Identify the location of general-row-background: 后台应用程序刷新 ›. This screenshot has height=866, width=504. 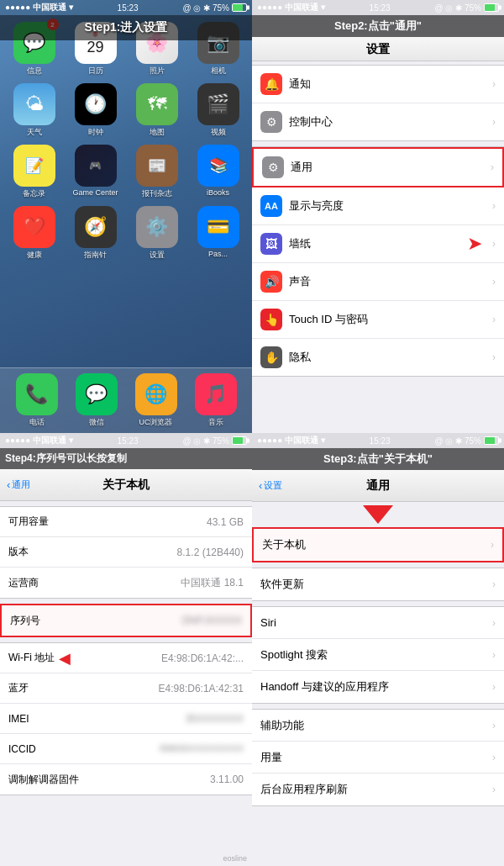
(378, 789).